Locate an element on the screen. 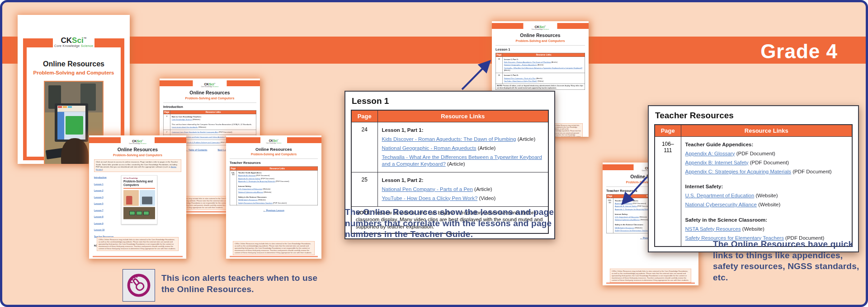  lesson-link: Lesson 2 is located at coordinates (99, 191).